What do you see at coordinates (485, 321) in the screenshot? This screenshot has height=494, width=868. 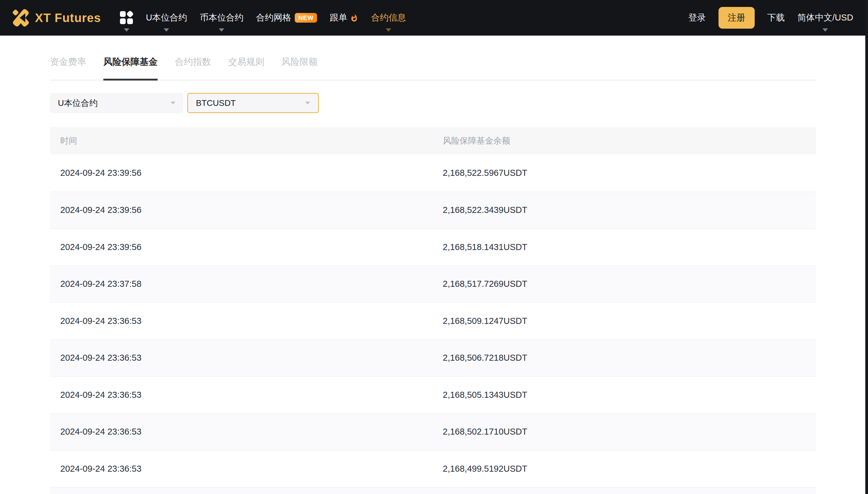 I see `cell-balance: 2,168,509.1247USDT` at bounding box center [485, 321].